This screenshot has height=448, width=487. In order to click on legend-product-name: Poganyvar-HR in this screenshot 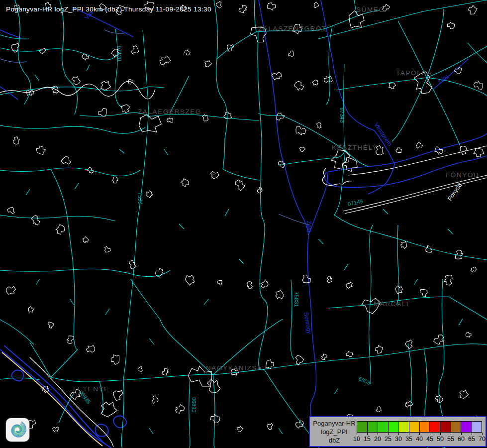, I will do `click(334, 423)`.